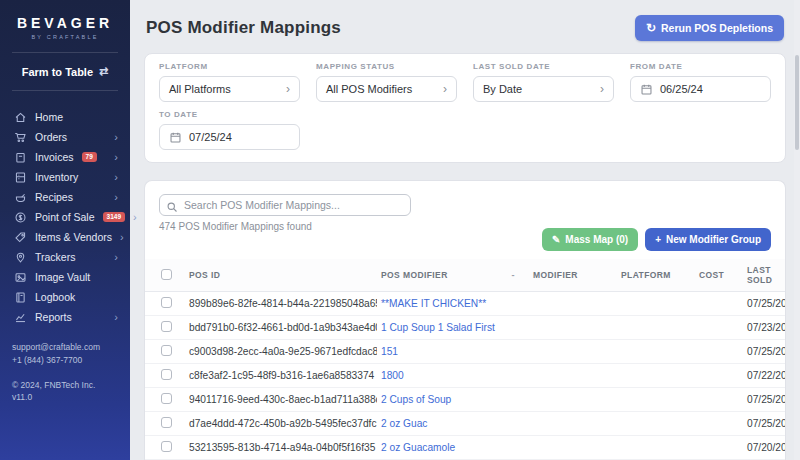  What do you see at coordinates (65, 237) in the screenshot?
I see `sidebar-item-items-vendors: Items & Vendors ›` at bounding box center [65, 237].